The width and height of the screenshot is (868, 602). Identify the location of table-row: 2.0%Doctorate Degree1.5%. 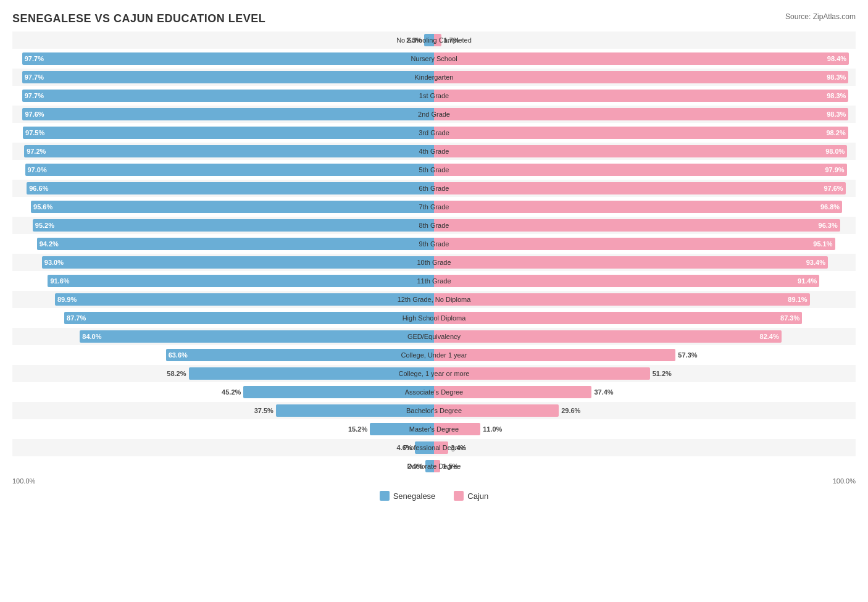
(434, 466).